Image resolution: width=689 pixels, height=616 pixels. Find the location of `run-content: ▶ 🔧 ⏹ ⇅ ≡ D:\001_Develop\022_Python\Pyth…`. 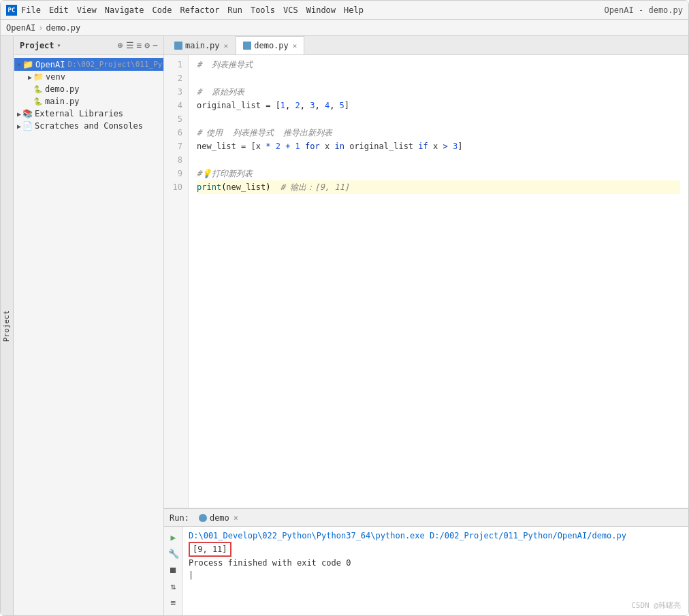

run-content: ▶ 🔧 ⏹ ⇅ ≡ D:\001_Develop\022_Python\Pyth… is located at coordinates (426, 572).